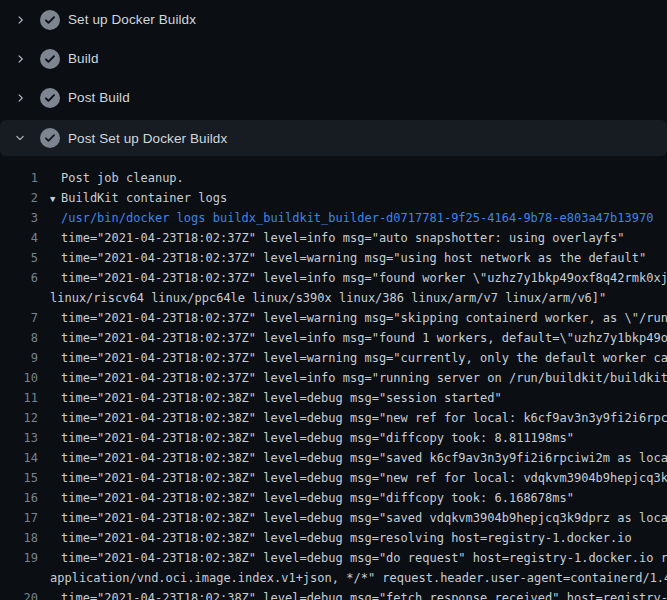 Image resolution: width=667 pixels, height=600 pixels. Describe the element at coordinates (334, 298) in the screenshot. I see `log-line-continuation: linux/riscv64 linux/ppc64le linux/s390x …` at that location.